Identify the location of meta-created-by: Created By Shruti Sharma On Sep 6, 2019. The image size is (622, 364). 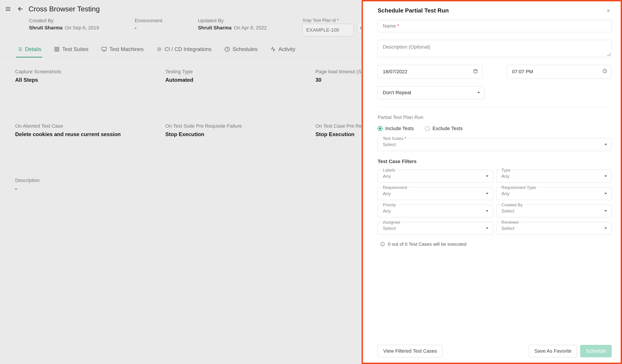
(64, 24).